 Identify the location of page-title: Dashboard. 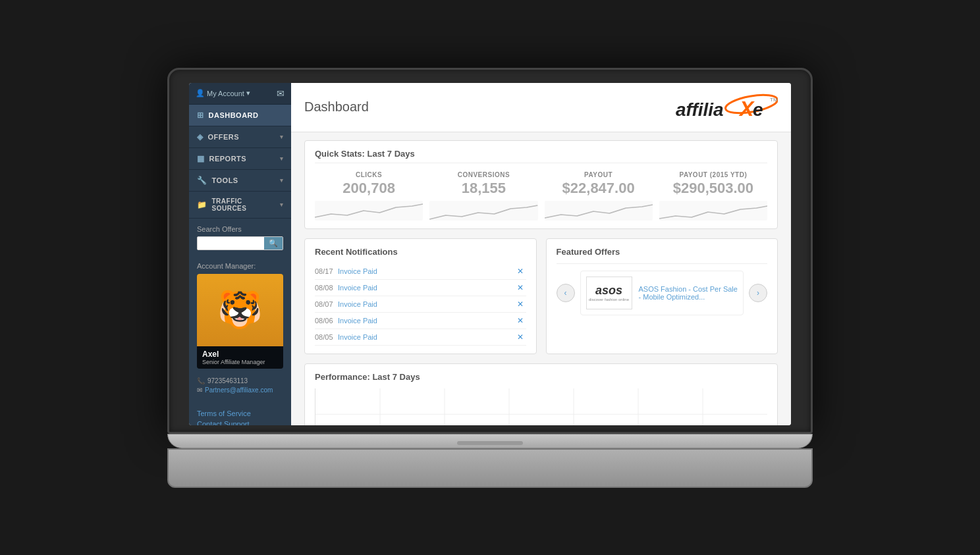
(337, 107).